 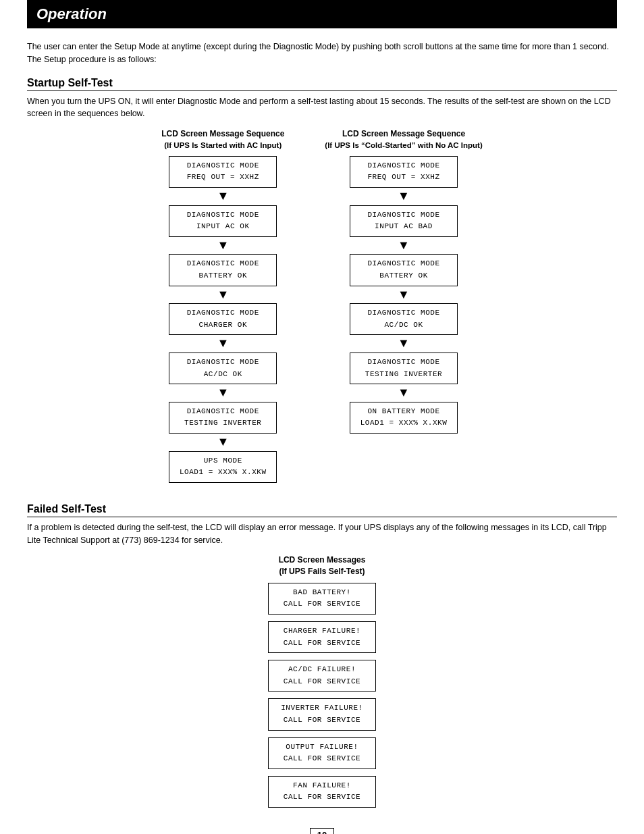 I want to click on lcd-line1: INVERTER FAILURE!, so click(x=322, y=708).